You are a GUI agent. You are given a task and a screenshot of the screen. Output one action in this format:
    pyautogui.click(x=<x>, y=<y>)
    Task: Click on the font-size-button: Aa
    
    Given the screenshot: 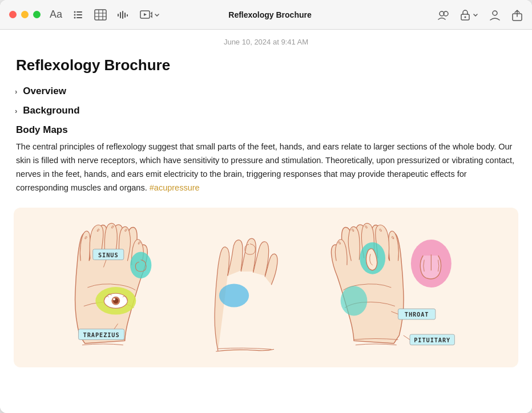 What is the action you would take?
    pyautogui.click(x=56, y=15)
    